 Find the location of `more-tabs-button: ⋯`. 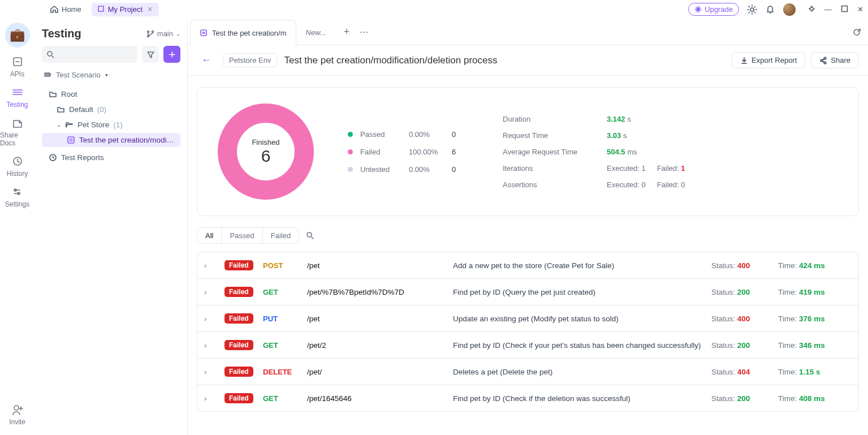

more-tabs-button: ⋯ is located at coordinates (364, 32).